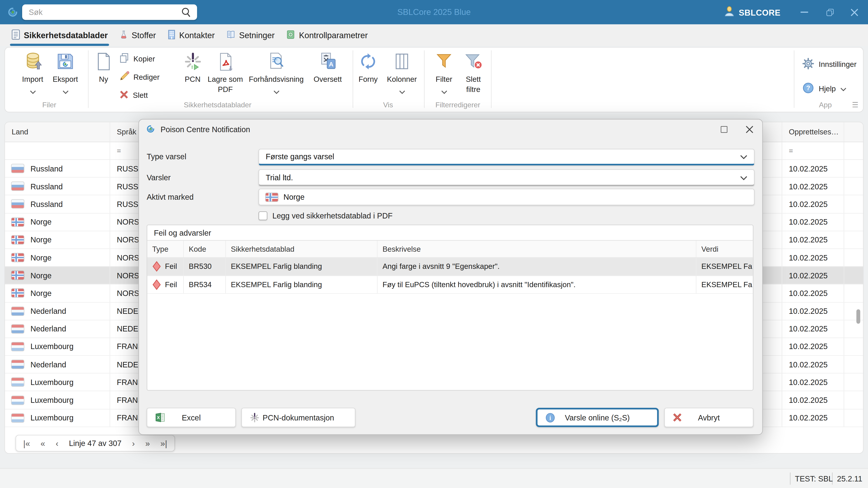 The width and height of the screenshot is (868, 488). What do you see at coordinates (250, 35) in the screenshot?
I see `tab-setninger: Setninger` at bounding box center [250, 35].